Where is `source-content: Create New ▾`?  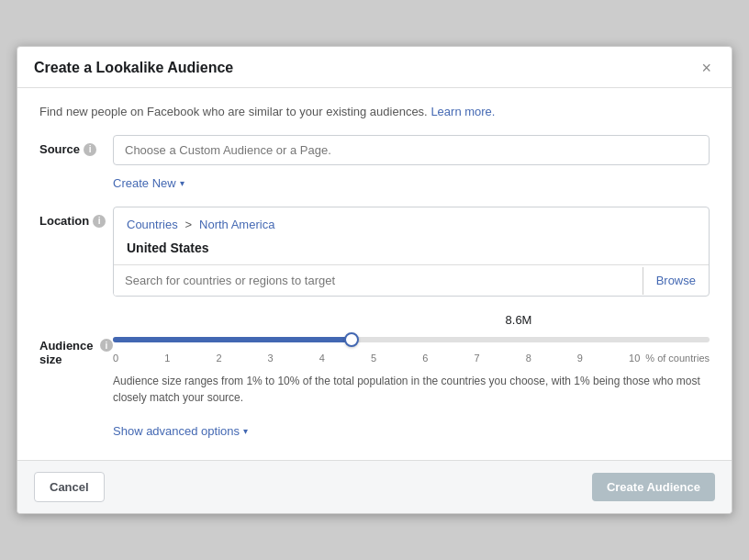 source-content: Create New ▾ is located at coordinates (411, 162).